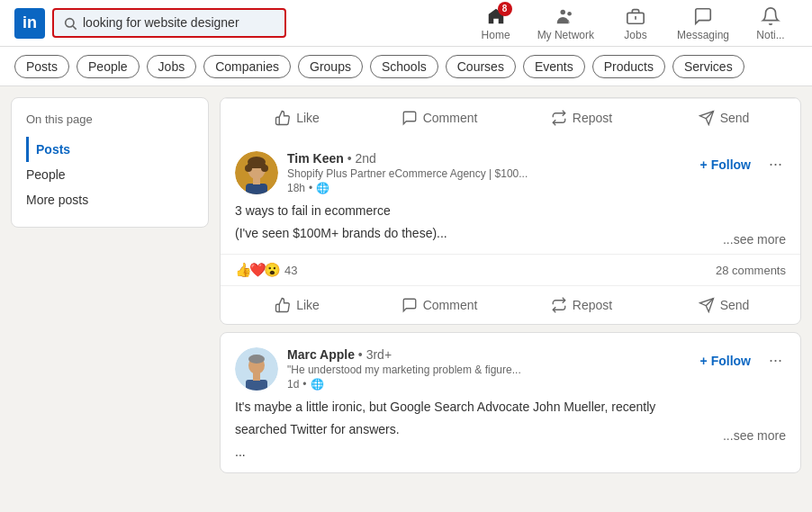 The width and height of the screenshot is (812, 512). I want to click on send-label-tim: Send, so click(735, 305).